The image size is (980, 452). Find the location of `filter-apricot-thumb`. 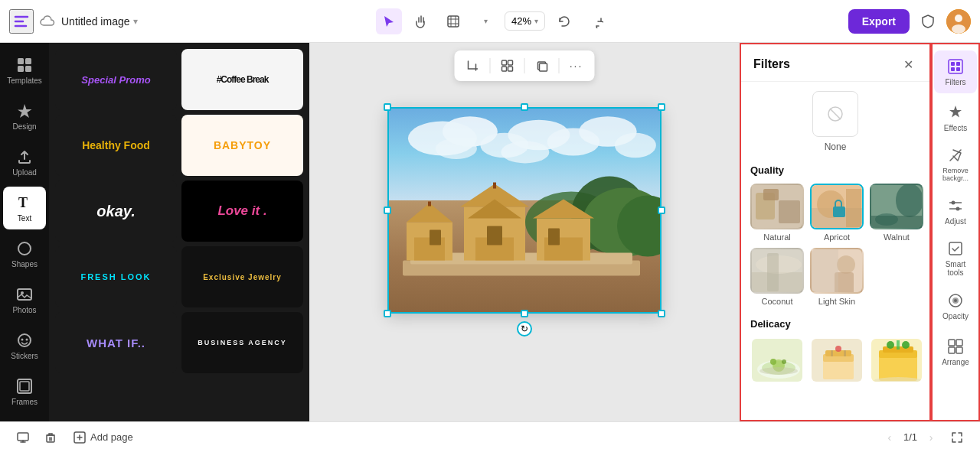

filter-apricot-thumb is located at coordinates (837, 206).